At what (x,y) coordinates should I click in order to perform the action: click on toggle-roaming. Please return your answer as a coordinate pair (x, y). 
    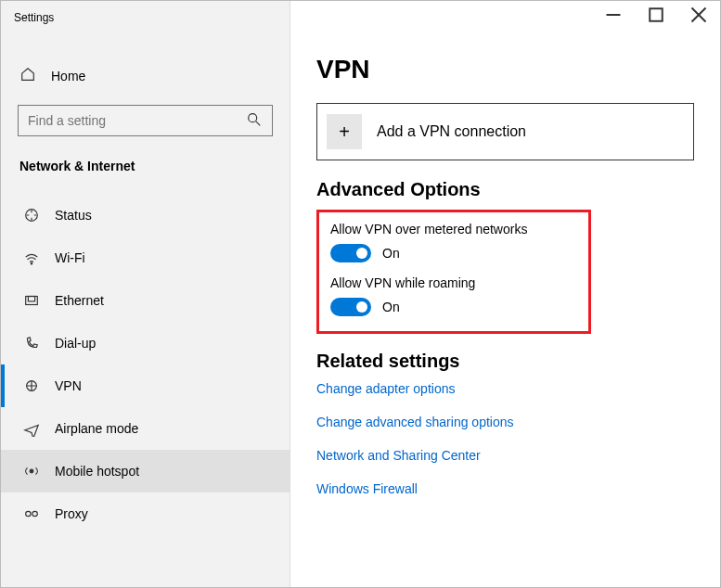
    Looking at the image, I should click on (351, 307).